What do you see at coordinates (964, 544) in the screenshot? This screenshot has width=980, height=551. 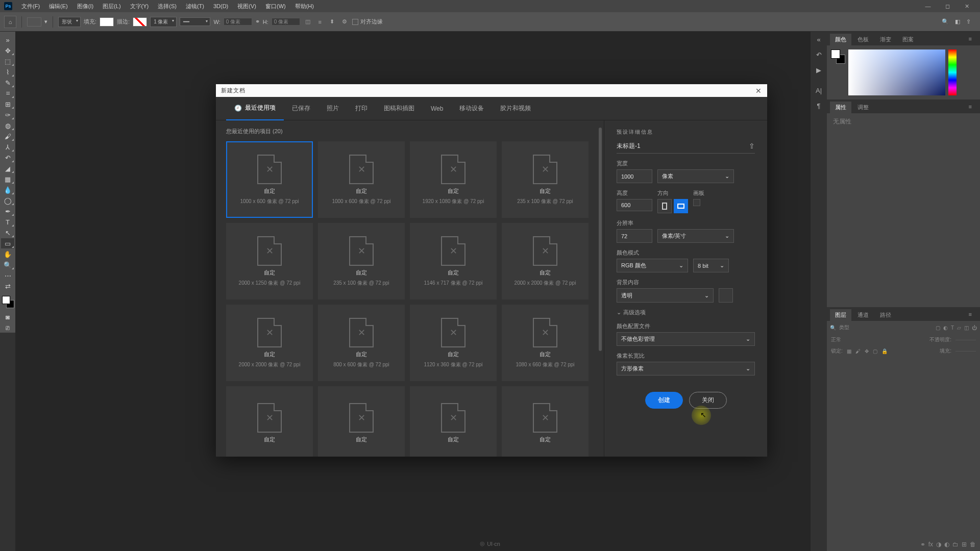 I see `new-layer-icon: ⊞` at bounding box center [964, 544].